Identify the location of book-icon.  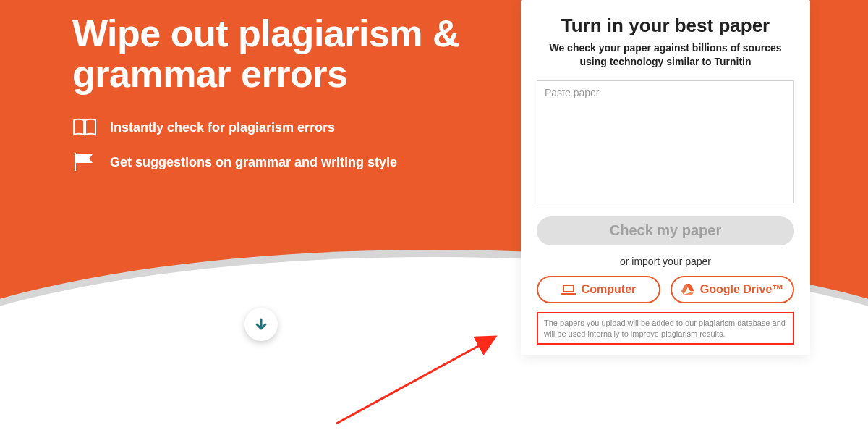
(85, 127).